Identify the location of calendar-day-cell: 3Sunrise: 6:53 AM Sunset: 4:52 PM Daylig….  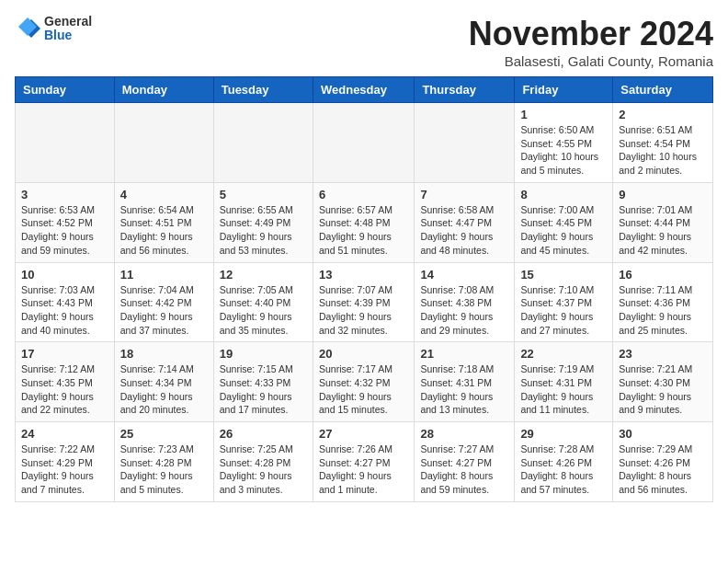
(65, 223).